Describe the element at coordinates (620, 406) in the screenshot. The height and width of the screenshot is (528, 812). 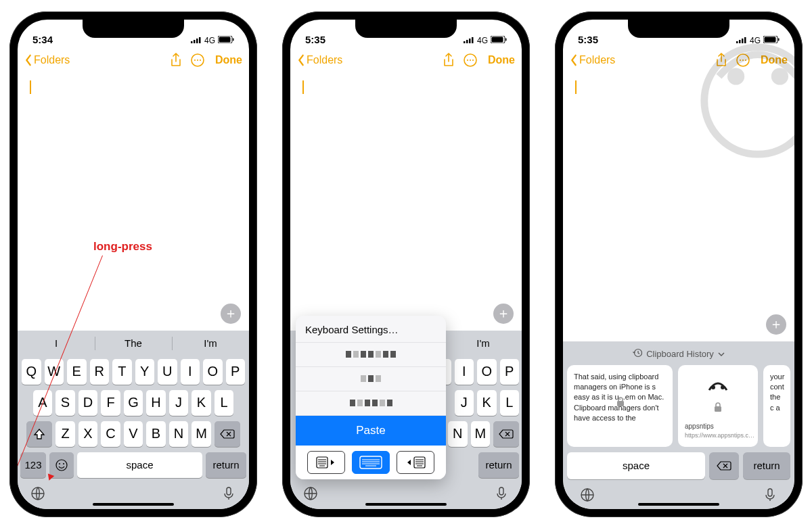
I see `clip-card-1: That said, using clipboard managers on i…` at that location.